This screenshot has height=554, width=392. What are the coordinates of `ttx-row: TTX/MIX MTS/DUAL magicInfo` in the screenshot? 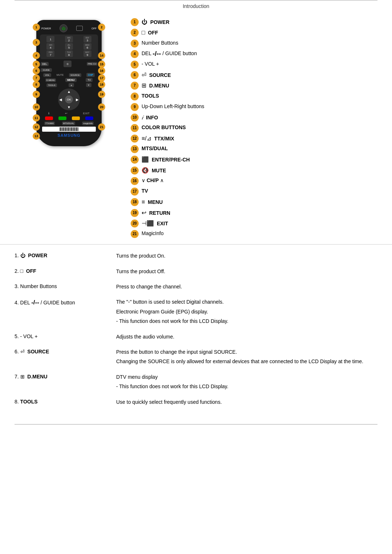 It's located at (69, 123).